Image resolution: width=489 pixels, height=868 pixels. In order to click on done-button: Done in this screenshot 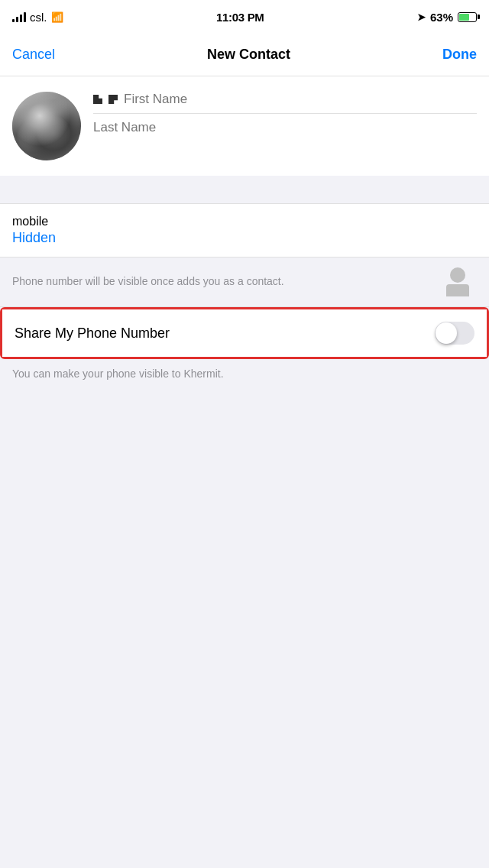, I will do `click(460, 55)`.